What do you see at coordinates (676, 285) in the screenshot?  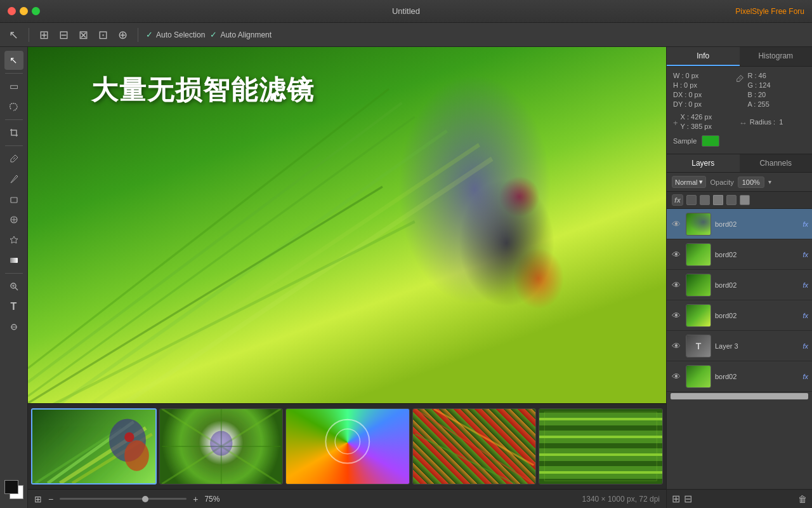 I see `layer-visibility-3: 👁` at bounding box center [676, 285].